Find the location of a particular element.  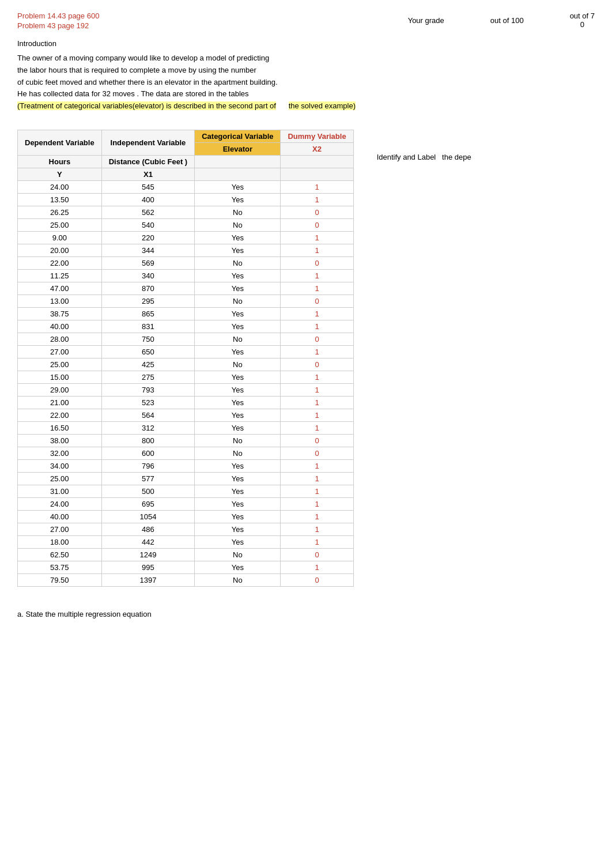

table-row: 25.00425No0 is located at coordinates (186, 364).